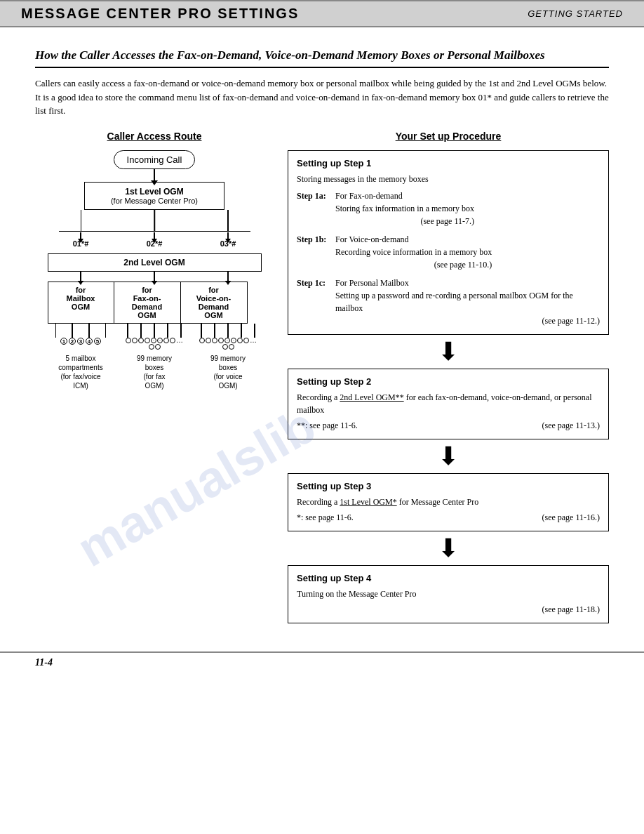 The height and width of the screenshot is (834, 644). What do you see at coordinates (448, 382) in the screenshot?
I see `step-2-title: Setting up Step 2` at bounding box center [448, 382].